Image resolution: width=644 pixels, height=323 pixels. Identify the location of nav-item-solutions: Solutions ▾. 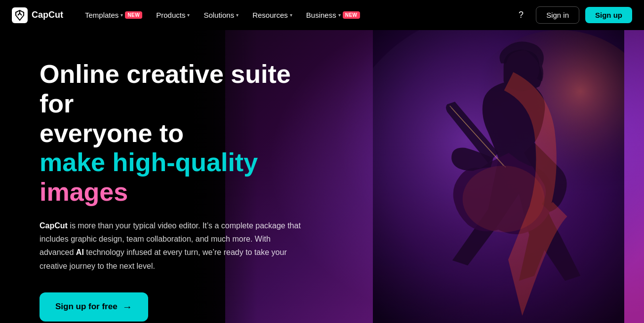
(221, 15).